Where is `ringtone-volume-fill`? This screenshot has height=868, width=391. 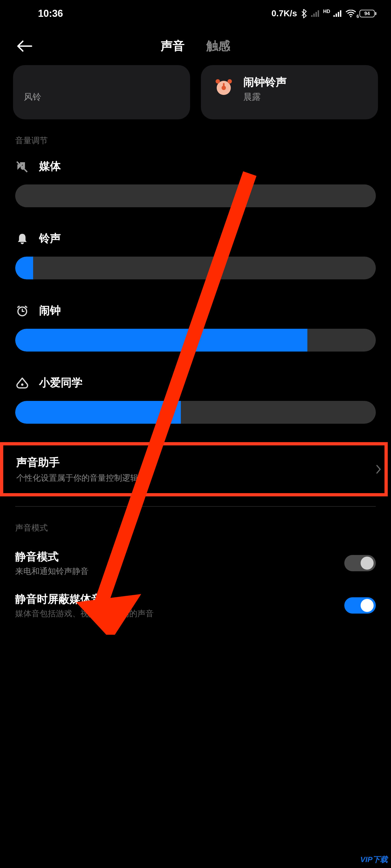
ringtone-volume-fill is located at coordinates (24, 268).